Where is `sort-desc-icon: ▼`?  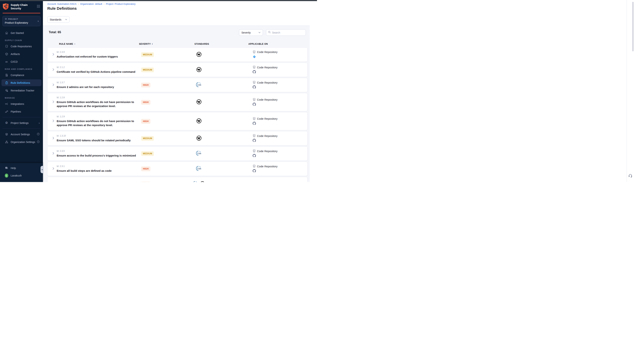 sort-desc-icon: ▼ is located at coordinates (75, 44).